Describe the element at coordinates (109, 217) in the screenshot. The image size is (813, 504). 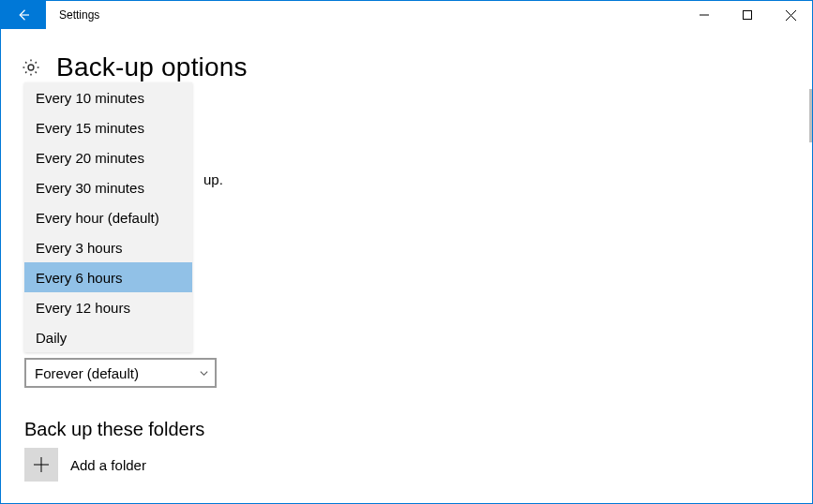
I see `frequency-option: Every hour (default)` at that location.